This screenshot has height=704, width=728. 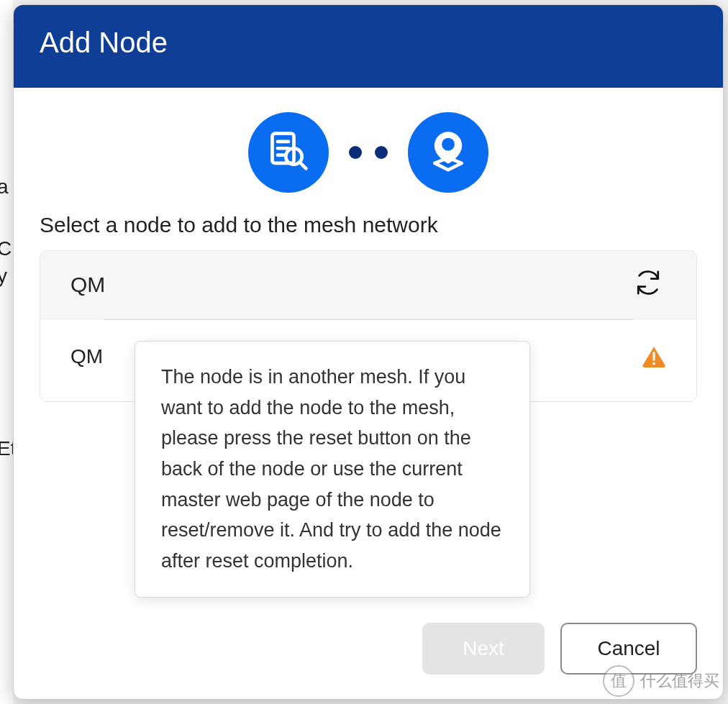 What do you see at coordinates (368, 285) in the screenshot?
I see `card-header: QM` at bounding box center [368, 285].